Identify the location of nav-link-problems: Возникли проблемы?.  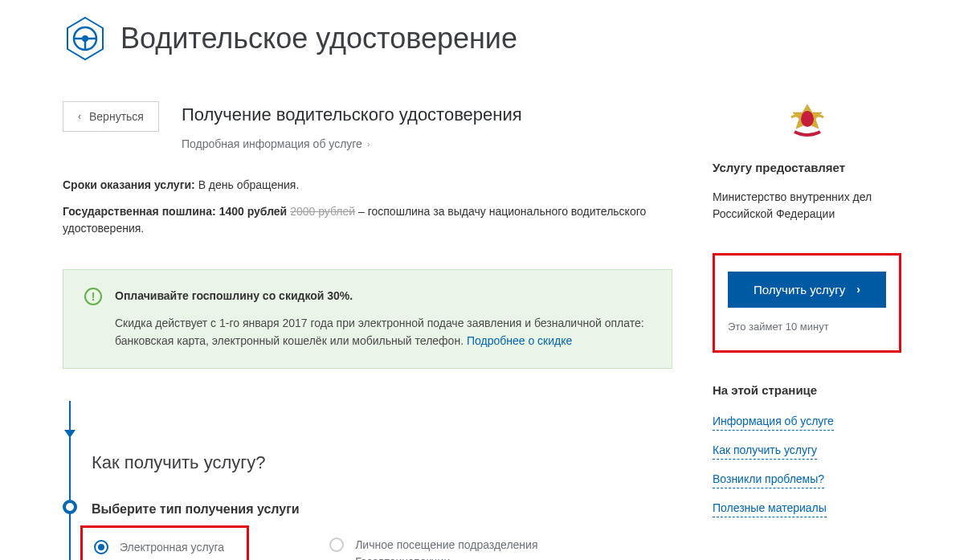
(768, 480).